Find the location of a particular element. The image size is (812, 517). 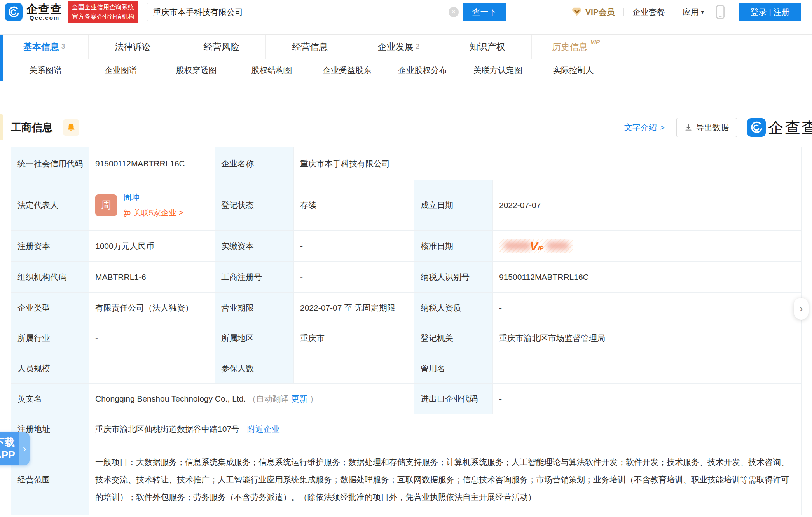

tab-count-badge: 2 is located at coordinates (417, 47).